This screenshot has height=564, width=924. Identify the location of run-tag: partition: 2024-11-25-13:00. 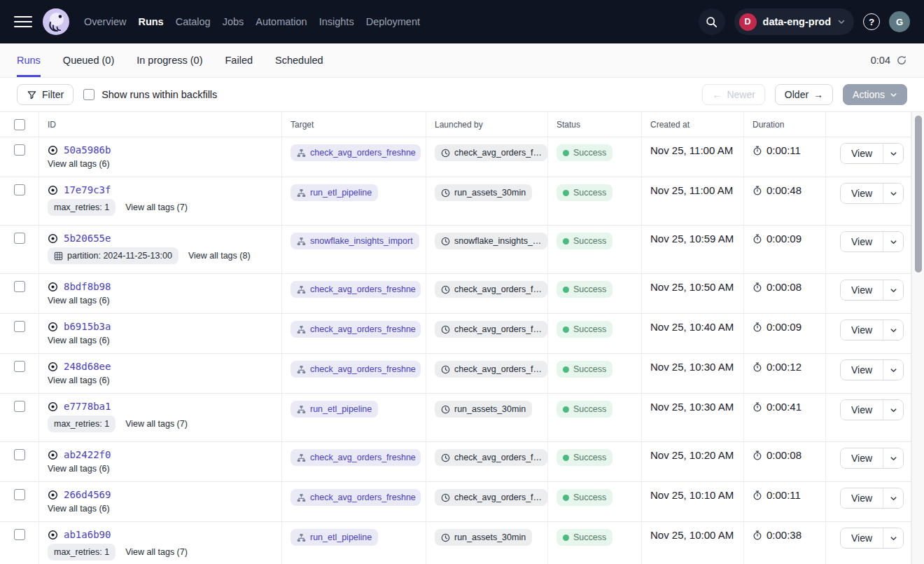
(113, 256).